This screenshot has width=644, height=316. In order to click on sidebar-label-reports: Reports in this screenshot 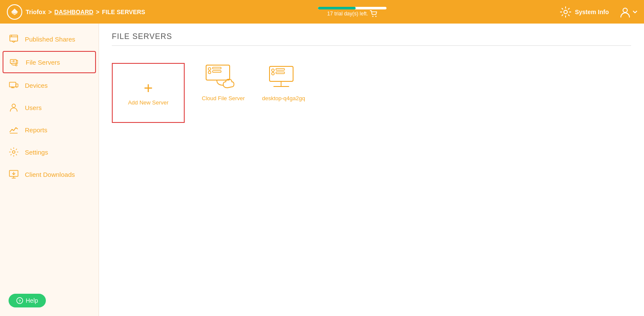, I will do `click(36, 130)`.